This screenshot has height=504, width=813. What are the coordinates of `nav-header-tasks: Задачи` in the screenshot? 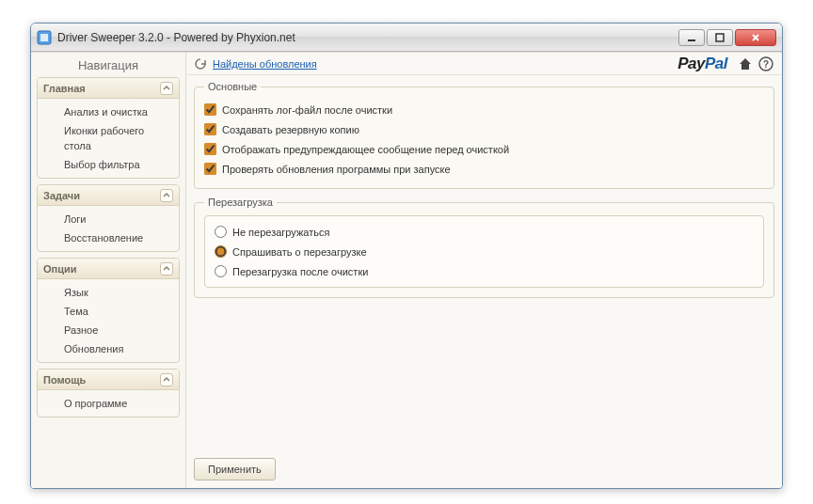 It's located at (108, 196).